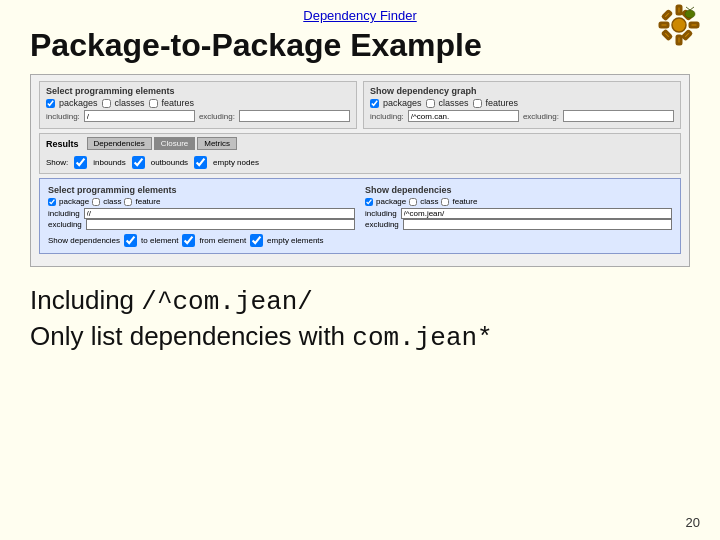  Describe the element at coordinates (693, 522) in the screenshot. I see `page-number: 20` at that location.